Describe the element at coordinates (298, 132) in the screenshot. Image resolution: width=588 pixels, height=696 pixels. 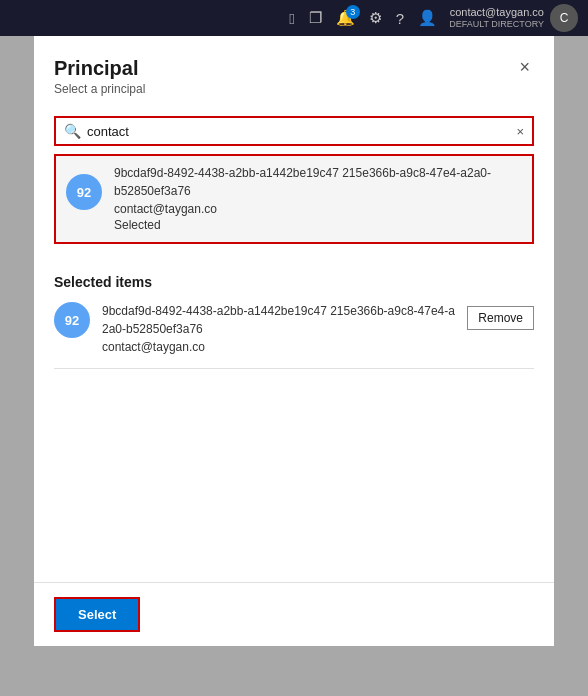
I see `search-input` at that location.